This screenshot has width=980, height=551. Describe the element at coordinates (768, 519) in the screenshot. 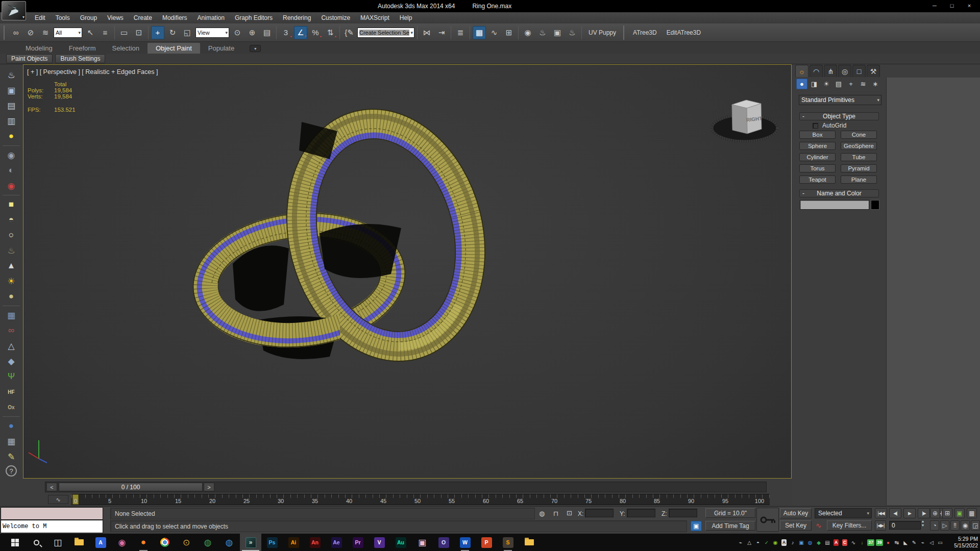

I see `set-keys-button` at that location.